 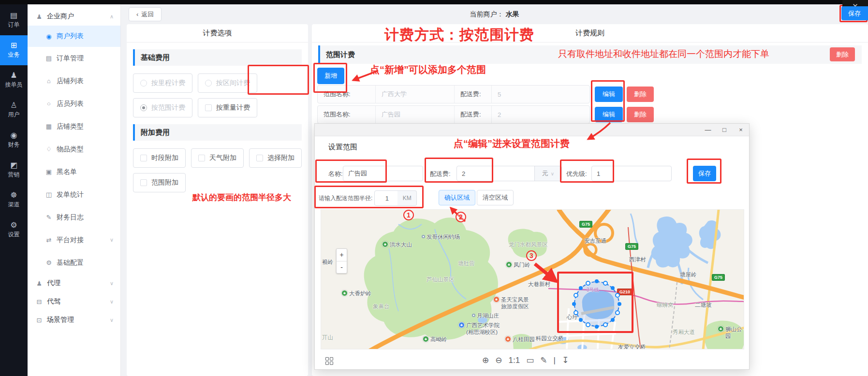 I want to click on close-icon: ×, so click(x=741, y=130).